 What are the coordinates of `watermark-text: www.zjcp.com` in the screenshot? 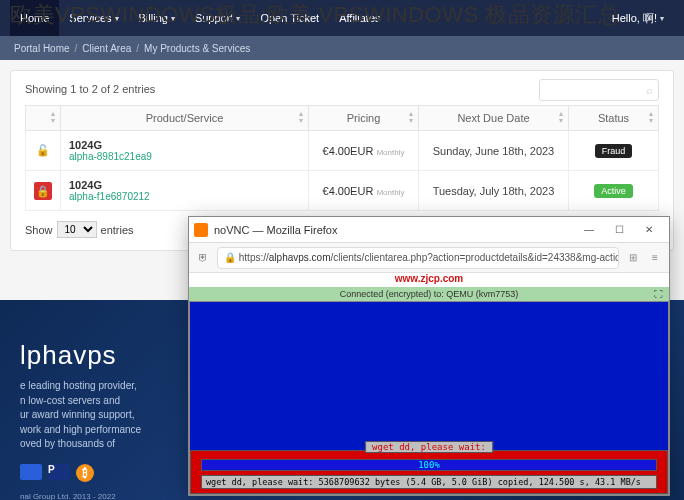 It's located at (429, 280).